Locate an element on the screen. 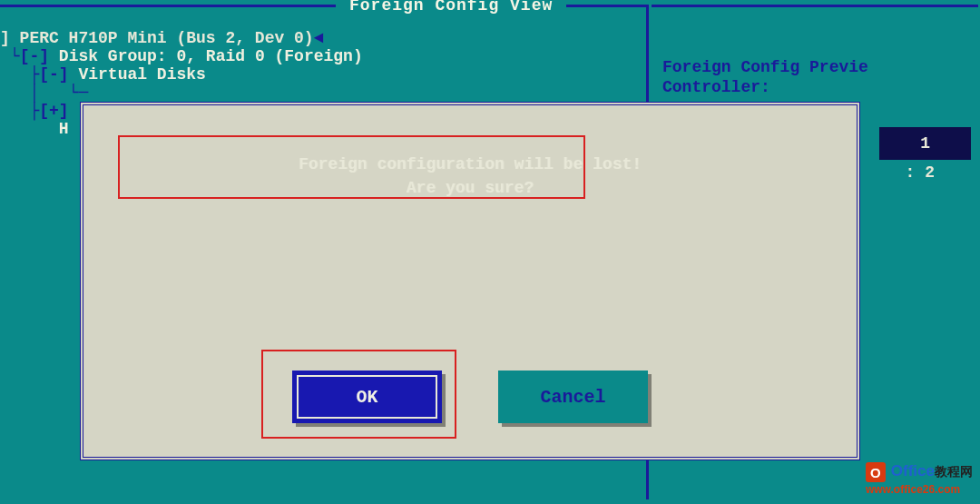 The height and width of the screenshot is (504, 980). panel-title: Foreign Config View is located at coordinates (451, 7).